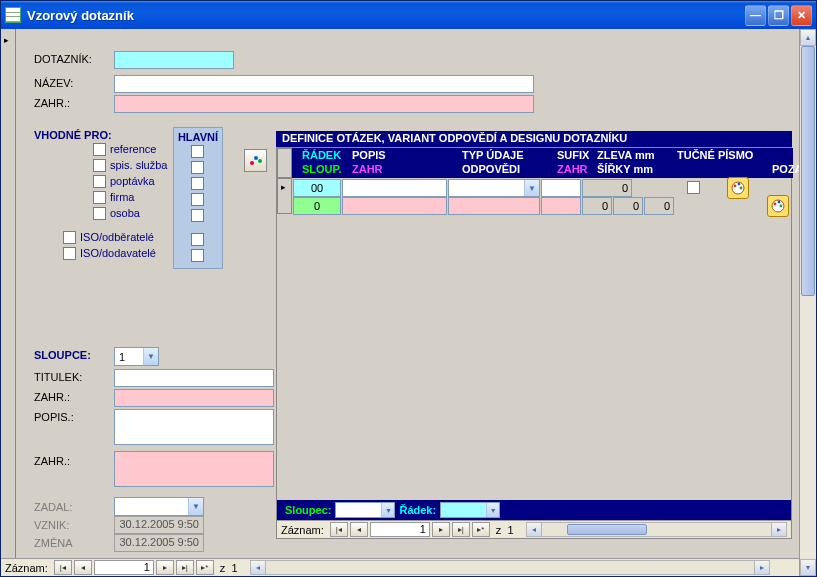  Describe the element at coordinates (159, 543) in the screenshot. I see `input-zmena: 30.12.2005 9:50` at that location.